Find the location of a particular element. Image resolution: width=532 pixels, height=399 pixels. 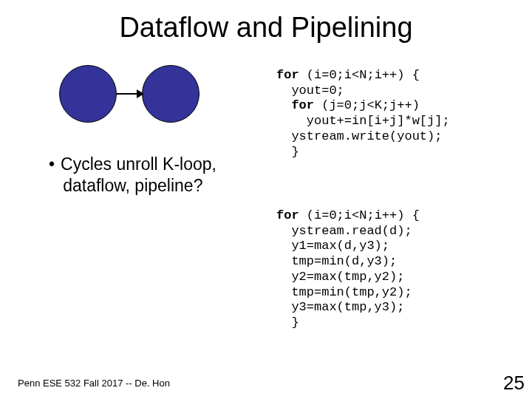

code-text: y1=max(d,y3); is located at coordinates (332, 245).